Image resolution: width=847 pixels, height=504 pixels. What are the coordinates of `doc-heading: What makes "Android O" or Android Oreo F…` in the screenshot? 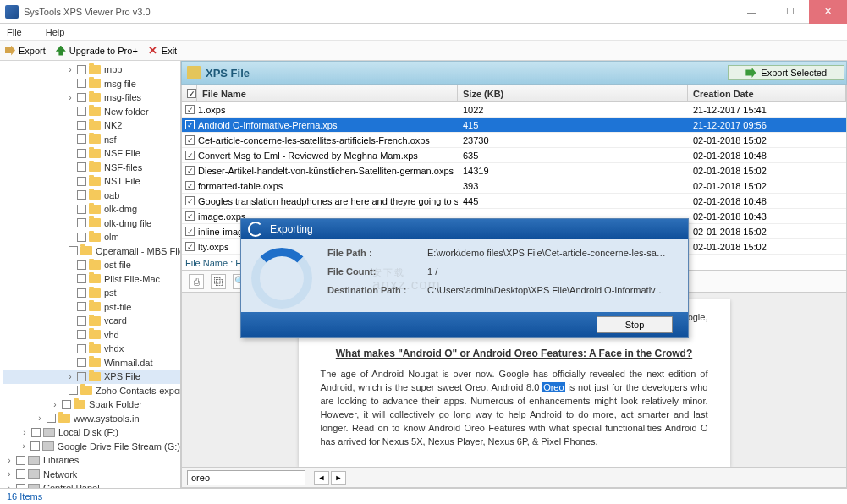 It's located at (514, 353).